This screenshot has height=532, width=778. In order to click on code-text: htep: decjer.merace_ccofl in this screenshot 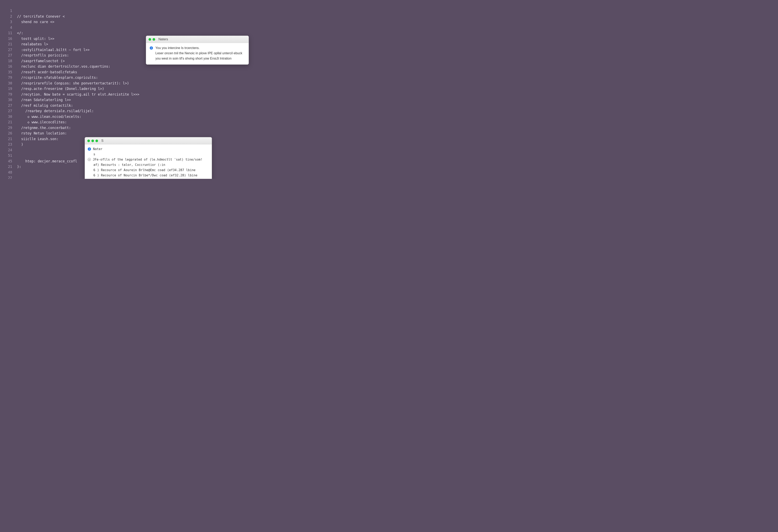, I will do `click(47, 161)`.